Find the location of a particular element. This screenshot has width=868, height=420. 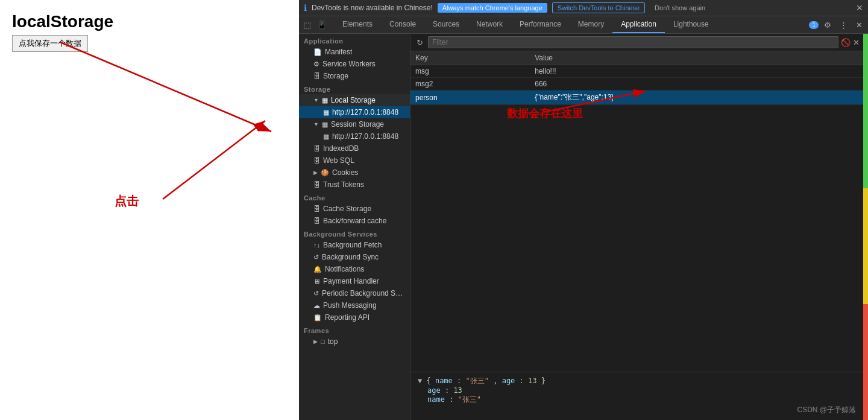

sidebar-item-web-sql: 🗄 Web SQL is located at coordinates (354, 161).